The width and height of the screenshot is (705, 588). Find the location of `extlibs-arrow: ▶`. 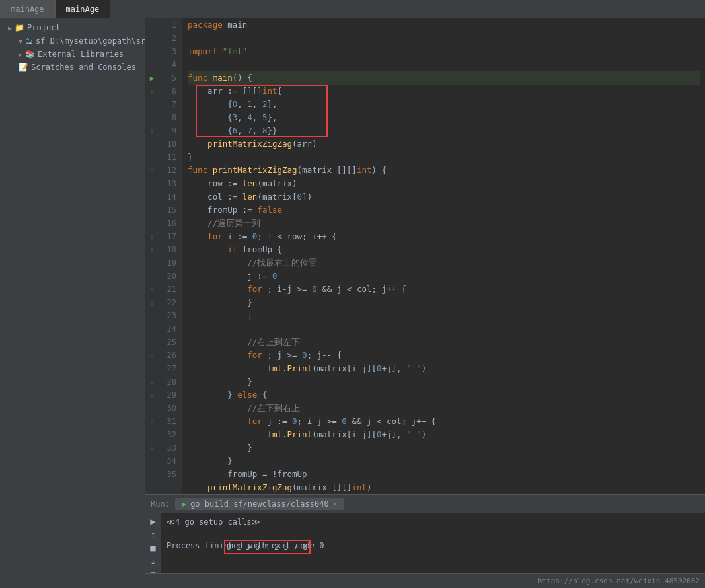

extlibs-arrow: ▶ is located at coordinates (20, 54).